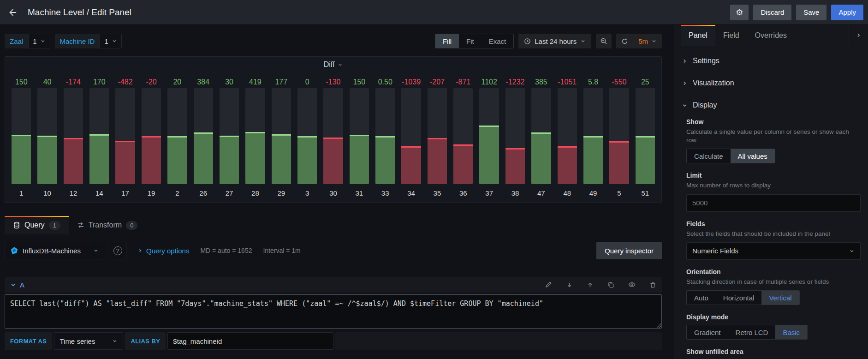  What do you see at coordinates (771, 83) in the screenshot?
I see `section-visualization: Visualization` at bounding box center [771, 83].